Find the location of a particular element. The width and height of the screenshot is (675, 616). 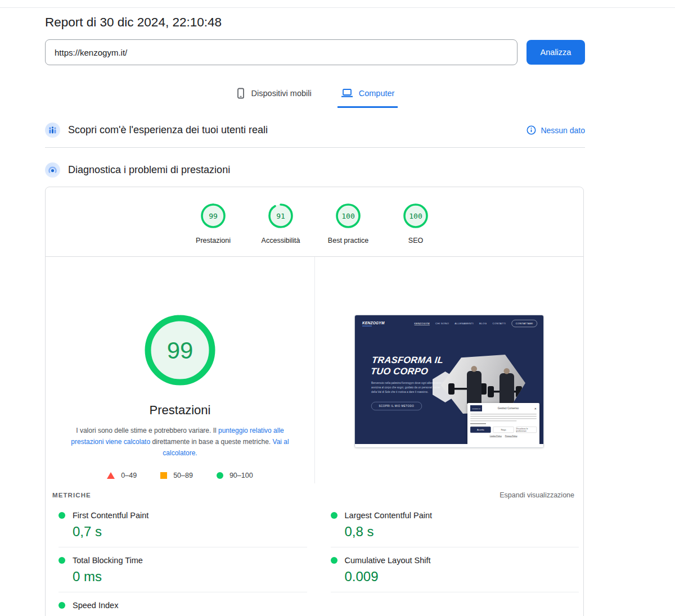

no-data-label: Nessun dato is located at coordinates (562, 130).